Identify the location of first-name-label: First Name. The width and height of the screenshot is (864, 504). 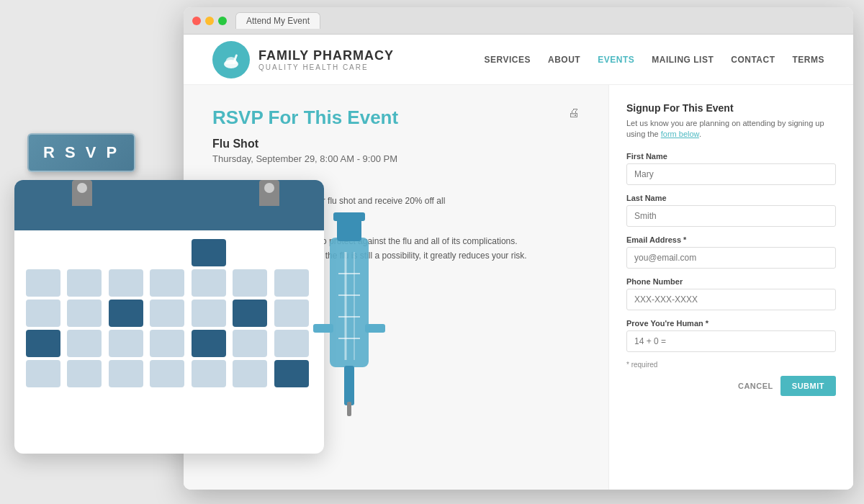
(732, 156).